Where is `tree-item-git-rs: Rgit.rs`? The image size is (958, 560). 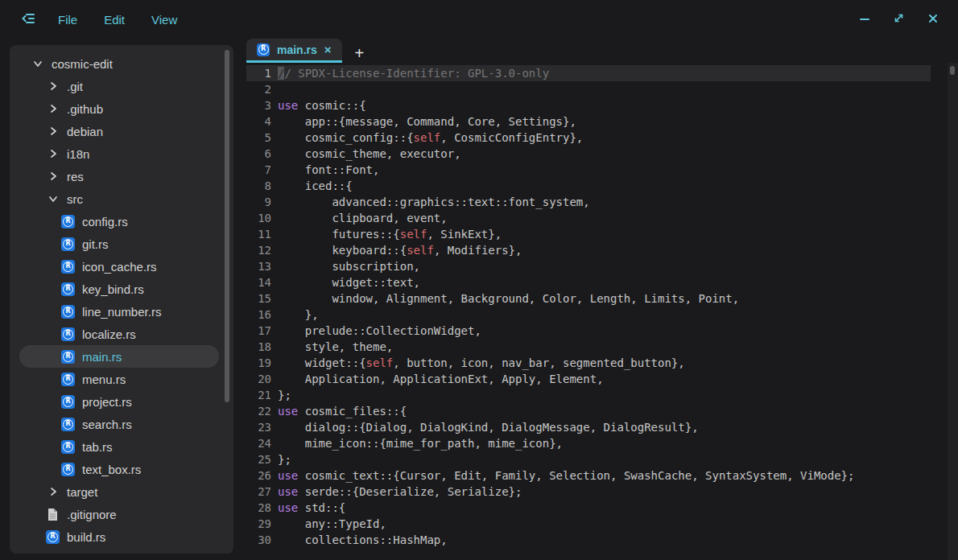 tree-item-git-rs: Rgit.rs is located at coordinates (119, 244).